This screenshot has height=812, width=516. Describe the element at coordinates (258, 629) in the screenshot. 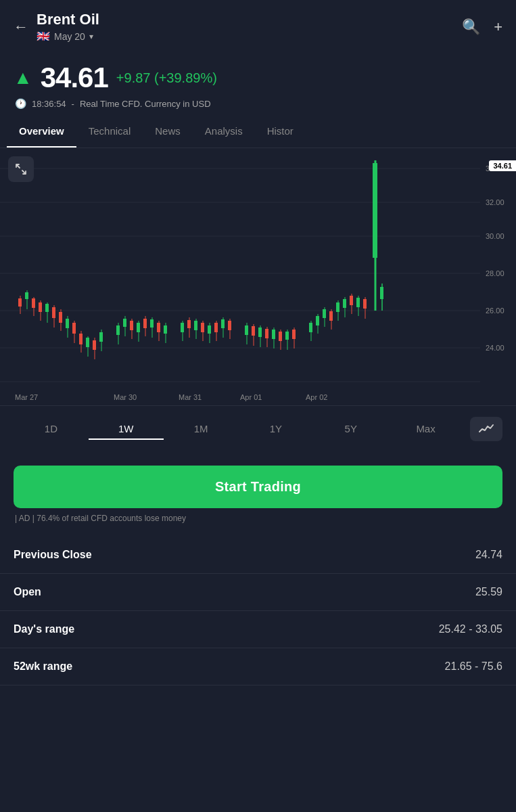

I see `stat-row-days-range: Day's range 25.42 - 33.05` at that location.